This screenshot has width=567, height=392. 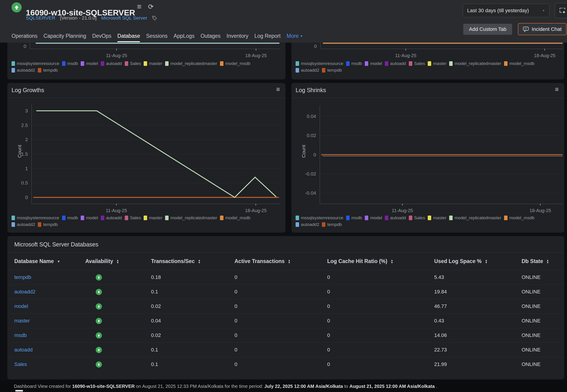 What do you see at coordinates (34, 261) in the screenshot?
I see `column-label: Database Name` at bounding box center [34, 261].